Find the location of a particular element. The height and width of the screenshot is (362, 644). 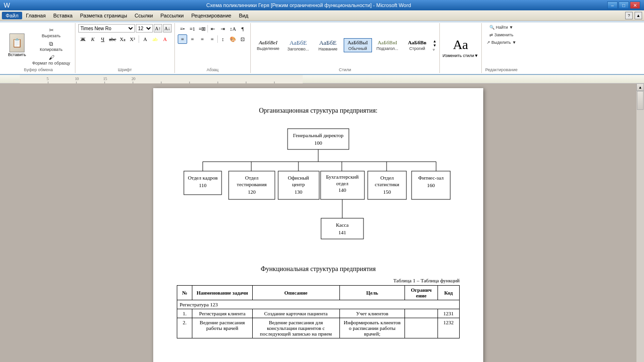

divider is located at coordinates (139, 39).